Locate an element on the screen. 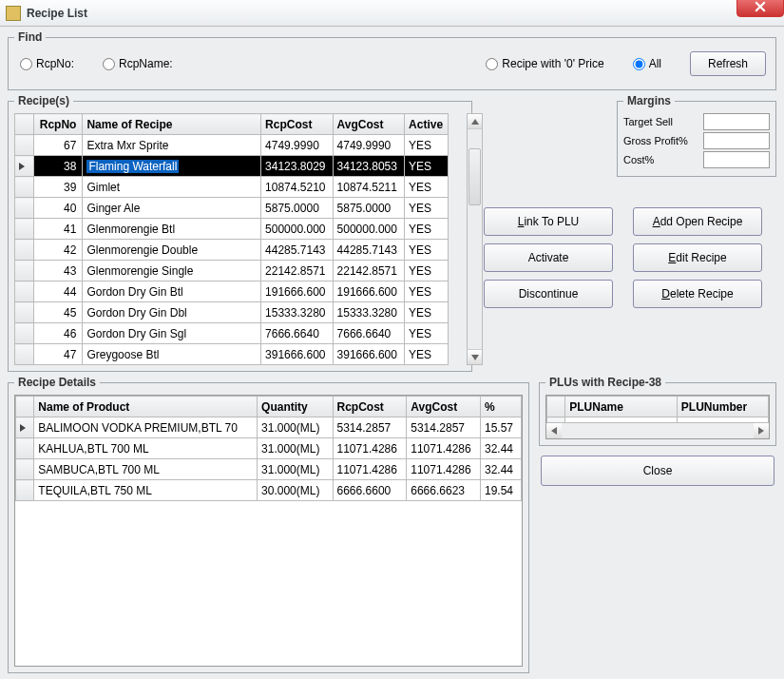 The height and width of the screenshot is (679, 784). table-row: BALIMOON VODKA PREMIUM,BTL 7031.000(ML)5… is located at coordinates (269, 428).